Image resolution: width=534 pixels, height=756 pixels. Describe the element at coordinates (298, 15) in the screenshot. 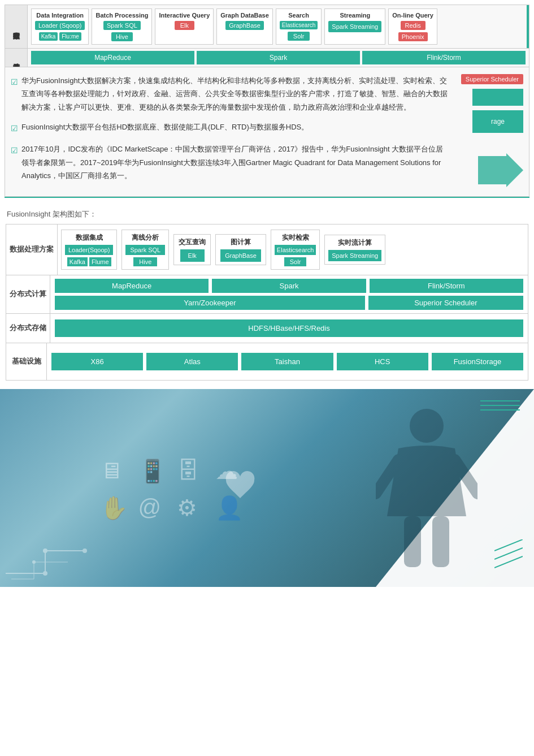

I see `cat-search-title: Search` at that location.